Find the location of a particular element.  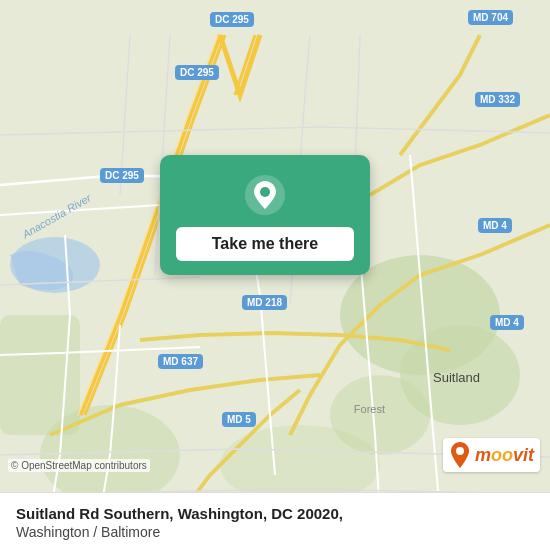

moovit-logo: moovit is located at coordinates (492, 455).